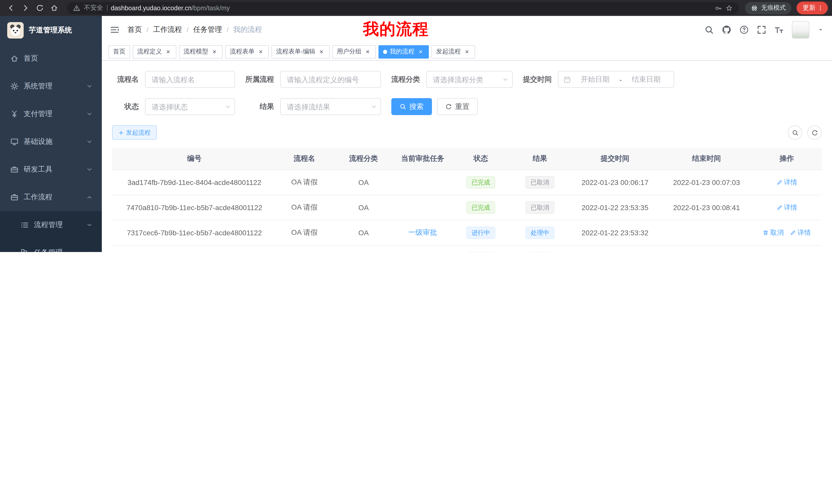  Describe the element at coordinates (51, 142) in the screenshot. I see `sidebar-item-infrastructure: 基础设施` at that location.